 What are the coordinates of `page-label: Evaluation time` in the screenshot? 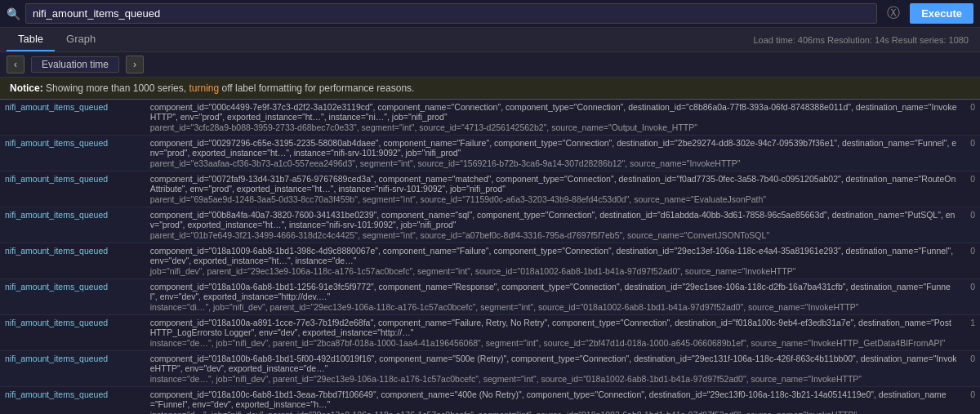 It's located at (75, 65).